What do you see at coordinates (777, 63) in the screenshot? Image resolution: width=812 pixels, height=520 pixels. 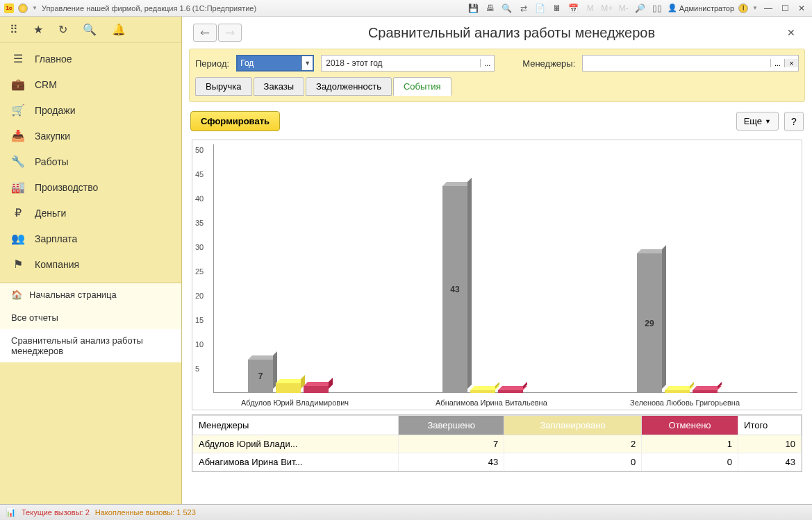 I see `managers-picker-button: ...` at bounding box center [777, 63].